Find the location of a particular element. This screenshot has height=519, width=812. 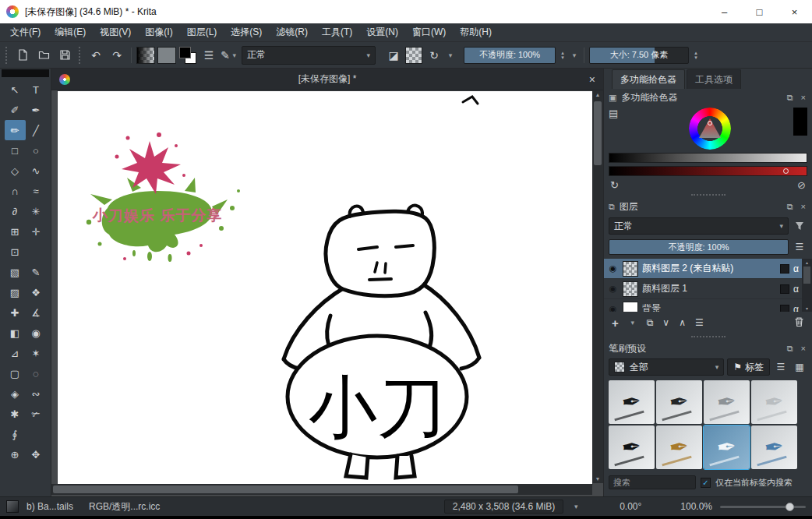

rect-select-tool: ▢ is located at coordinates (16, 373).